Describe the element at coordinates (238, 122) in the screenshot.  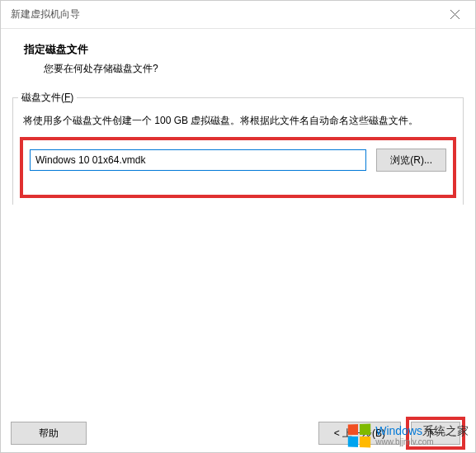
I see `disk-description: 将使用多个磁盘文件创建一个 100 GB 虚拟磁盘。将根据此文件名自动命名这些磁…` at that location.